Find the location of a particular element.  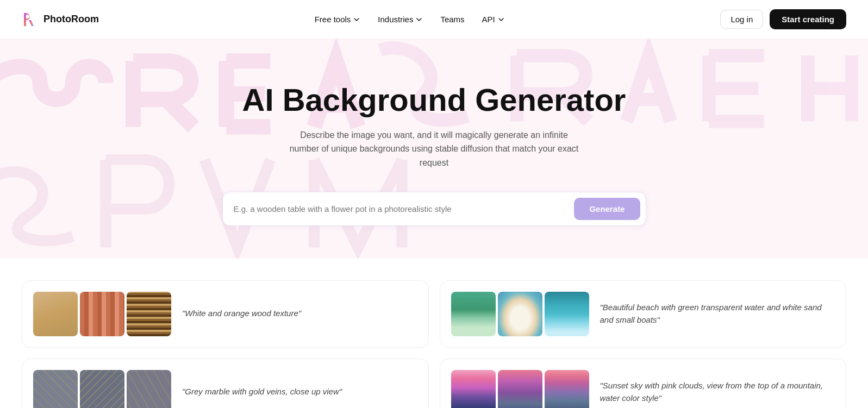

search-input is located at coordinates (404, 209).